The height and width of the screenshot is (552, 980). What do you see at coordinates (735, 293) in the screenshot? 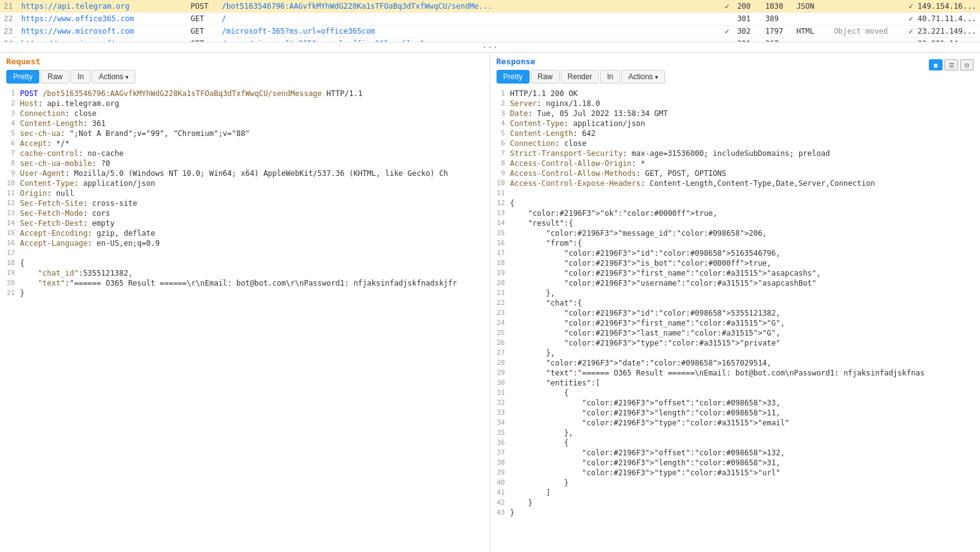
I see `response-line: 21 },` at bounding box center [735, 293].